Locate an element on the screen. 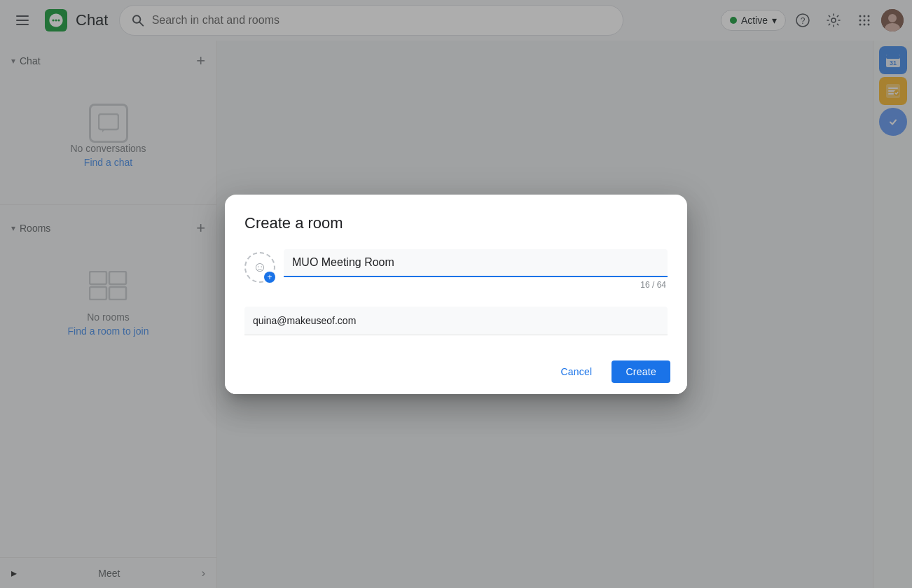 Image resolution: width=912 pixels, height=588 pixels. room-name-row: ☺ + 16 / 64 is located at coordinates (456, 270).